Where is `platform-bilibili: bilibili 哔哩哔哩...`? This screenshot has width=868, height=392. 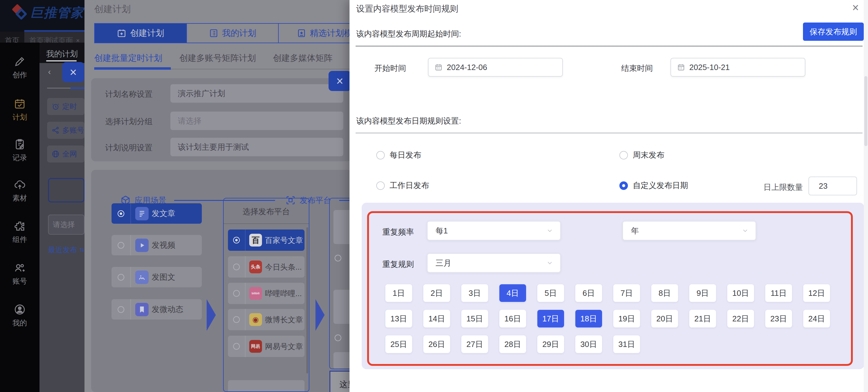
platform-bilibili: bilibili 哔哩哔哩... is located at coordinates (266, 293).